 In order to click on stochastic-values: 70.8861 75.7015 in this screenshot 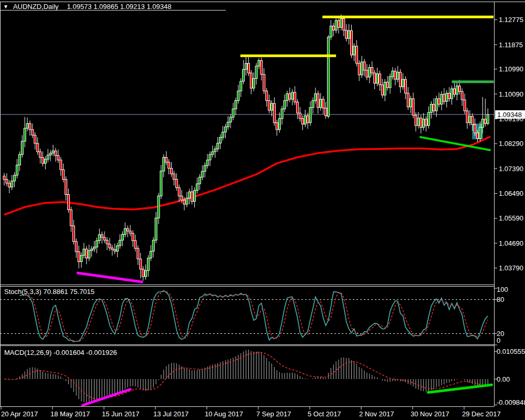, I will do `click(69, 292)`.